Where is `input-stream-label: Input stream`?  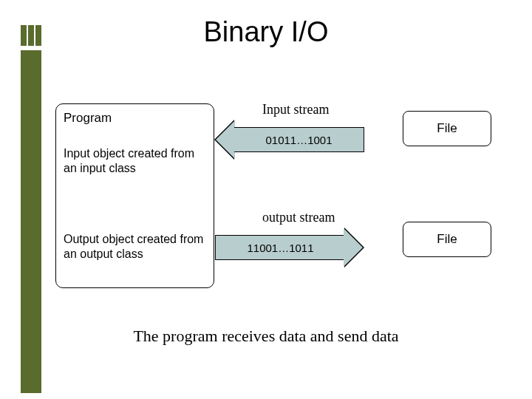 input-stream-label: Input stream is located at coordinates (296, 109).